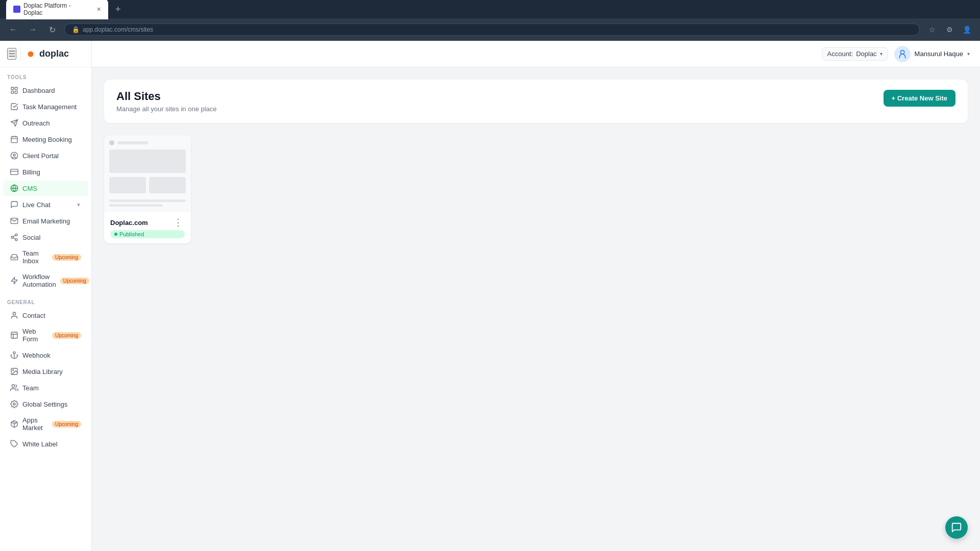 The height and width of the screenshot is (551, 980). Describe the element at coordinates (133, 143) in the screenshot. I see `preview-url-bar` at that location.